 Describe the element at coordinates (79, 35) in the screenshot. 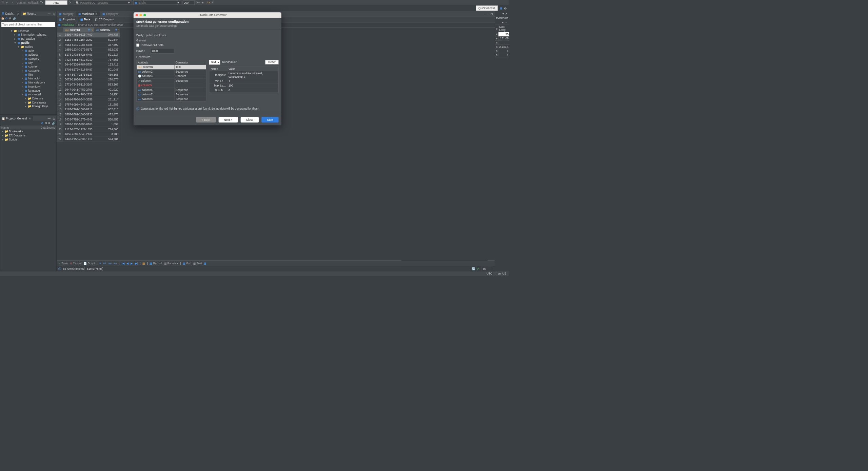

I see `cell-col1: 3899-4462-9313-7400` at that location.